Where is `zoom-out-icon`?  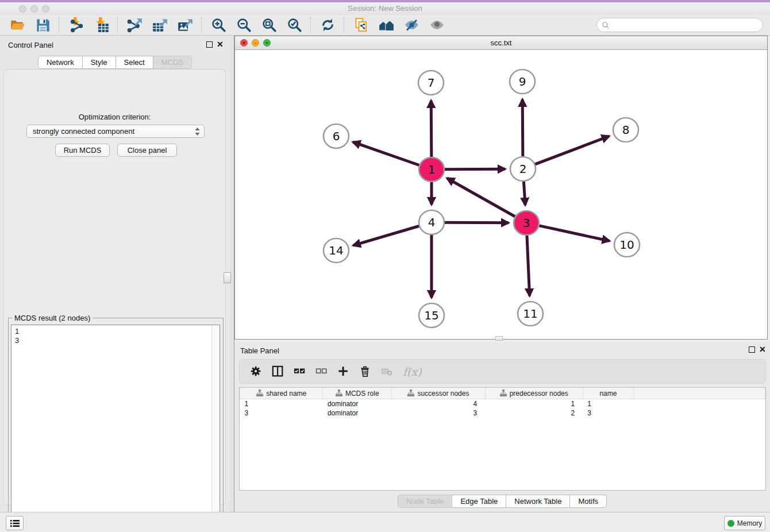 zoom-out-icon is located at coordinates (244, 25).